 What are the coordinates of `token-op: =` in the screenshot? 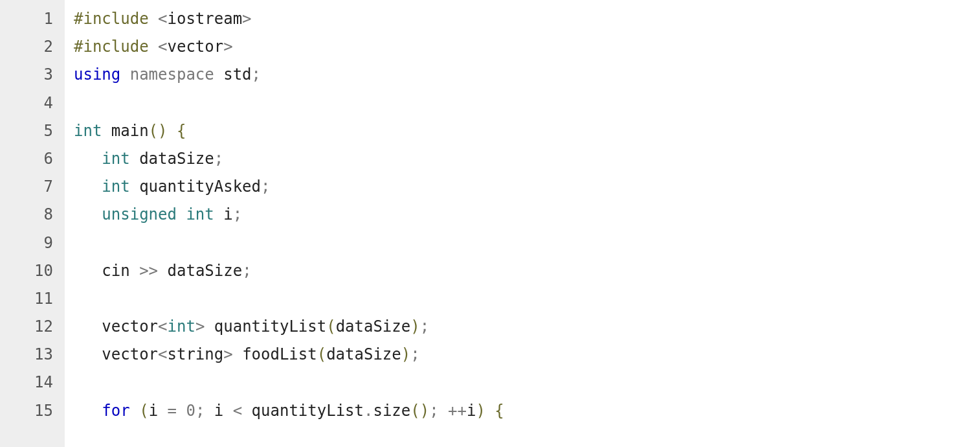 It's located at (172, 411).